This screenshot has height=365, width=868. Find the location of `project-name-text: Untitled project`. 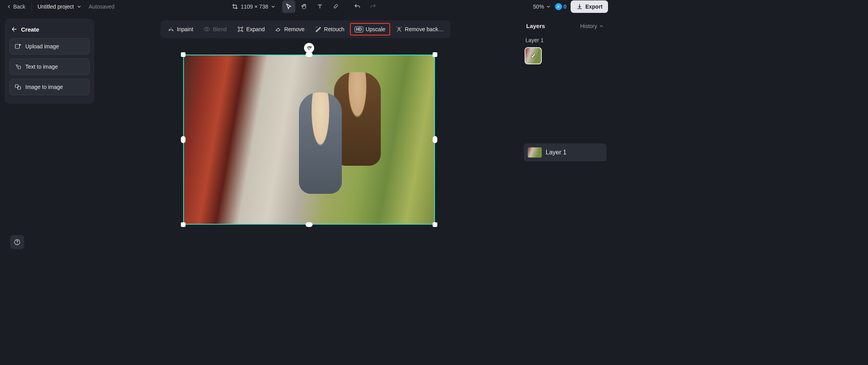

project-name-text: Untitled project is located at coordinates (55, 7).